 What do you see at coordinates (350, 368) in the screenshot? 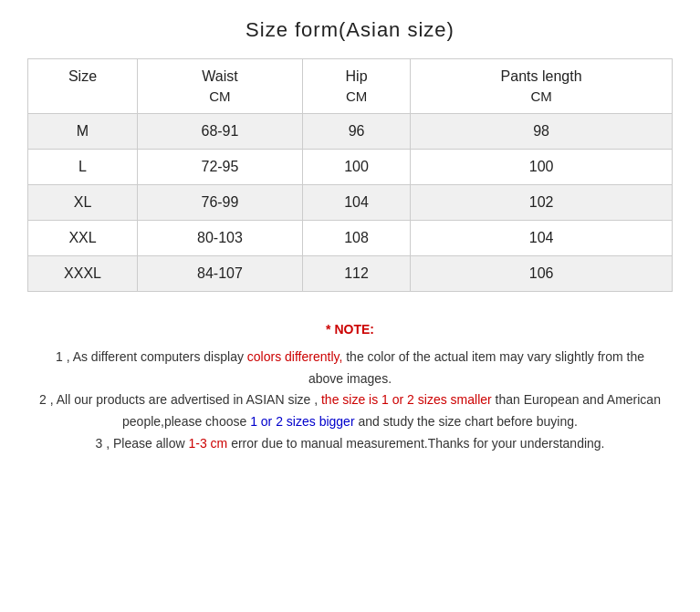
I see `note-1: 1 , As different computers display color…` at bounding box center [350, 368].